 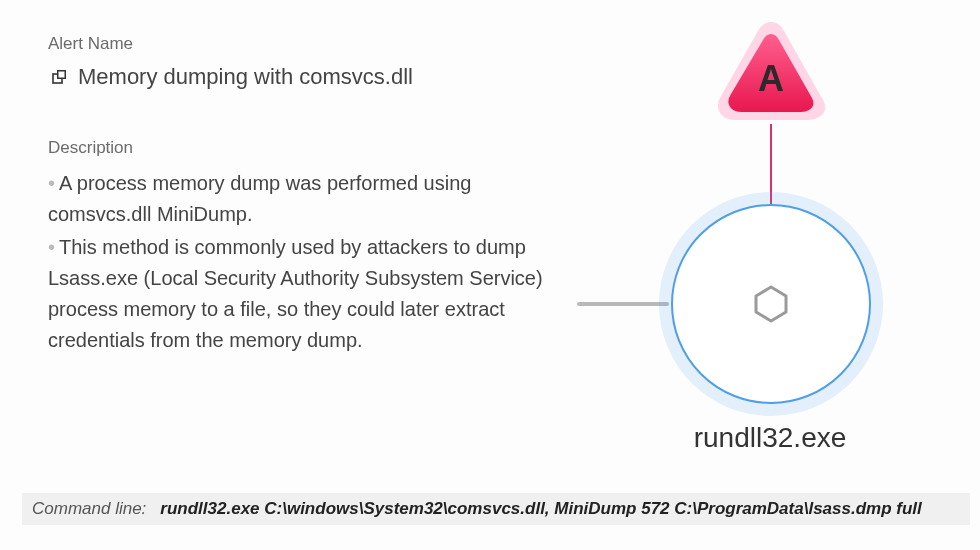 What do you see at coordinates (540, 509) in the screenshot?
I see `command-line-value: rundll32.exe C:\windows\System32\comsvcs…` at bounding box center [540, 509].